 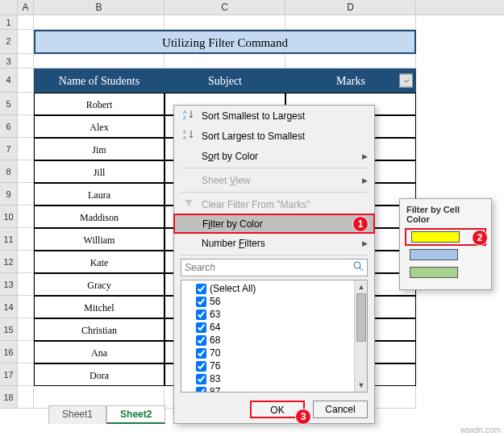 I want to click on sort-desc-icon: ZA, so click(x=189, y=135).